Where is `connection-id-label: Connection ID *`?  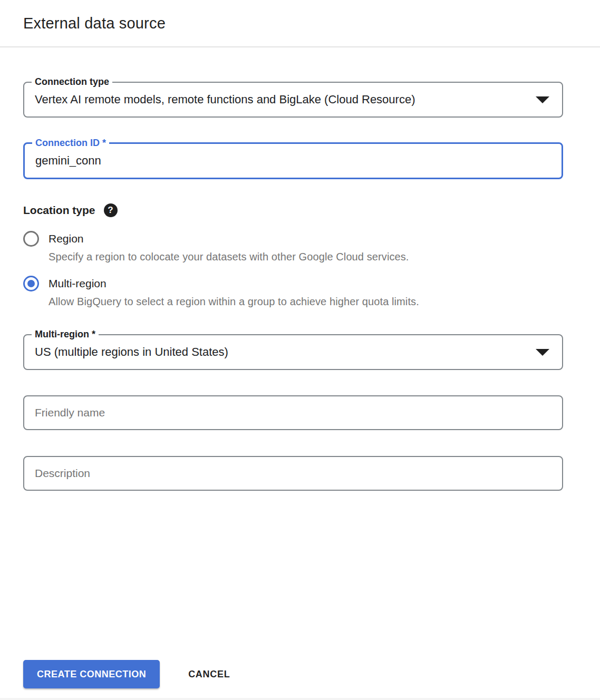
connection-id-label: Connection ID * is located at coordinates (71, 143).